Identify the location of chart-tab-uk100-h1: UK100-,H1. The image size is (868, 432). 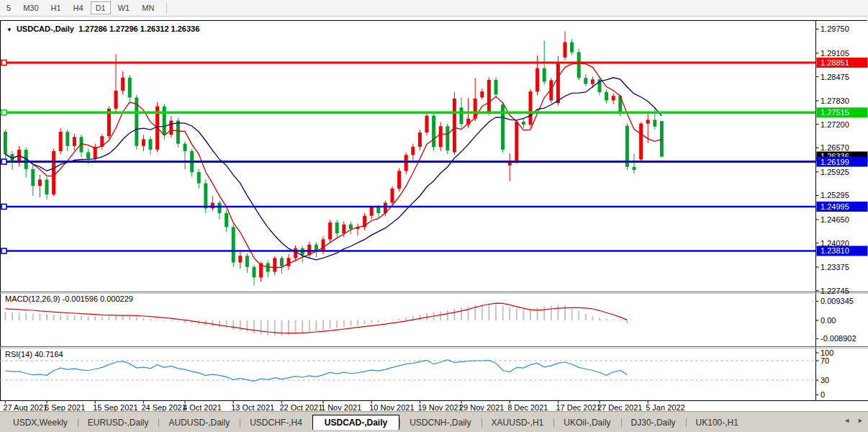
(717, 423).